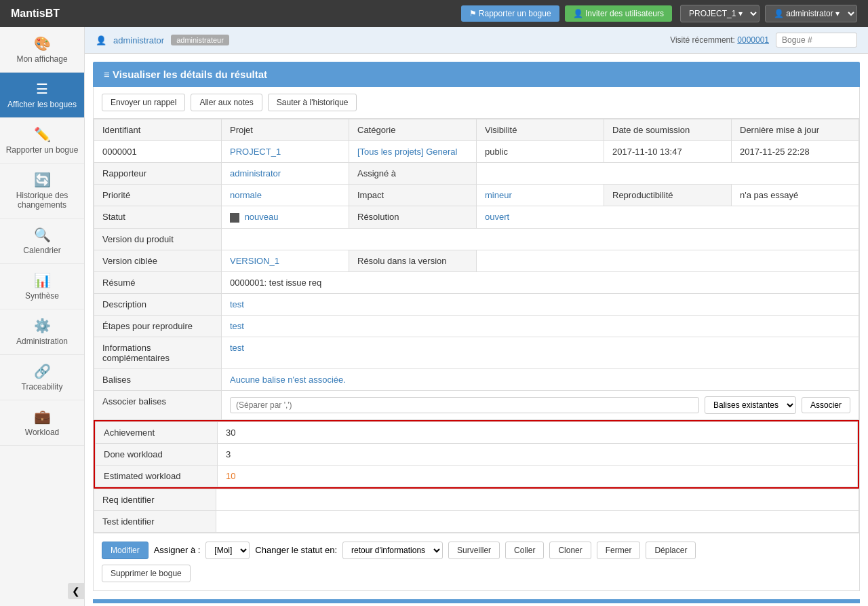 This screenshot has width=868, height=606. Describe the element at coordinates (811, 14) in the screenshot. I see `user-selector: 👤 administrator ▾` at that location.